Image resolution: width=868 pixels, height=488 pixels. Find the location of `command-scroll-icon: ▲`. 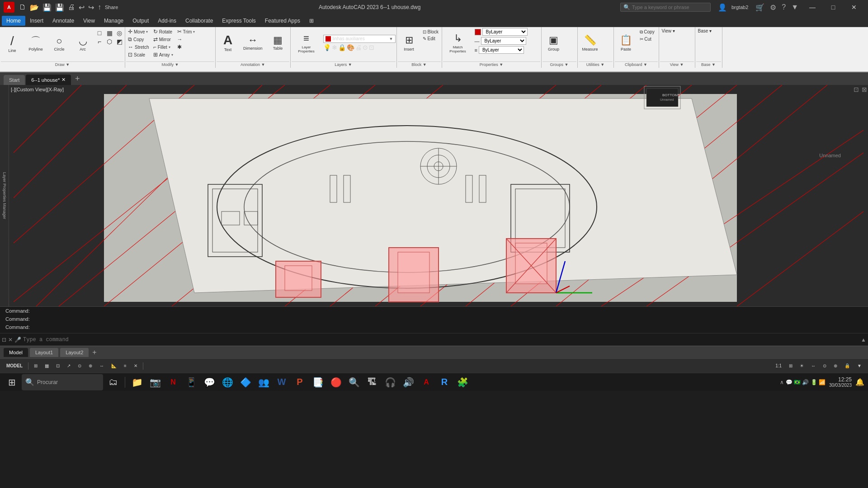

command-scroll-icon: ▲ is located at coordinates (863, 340).